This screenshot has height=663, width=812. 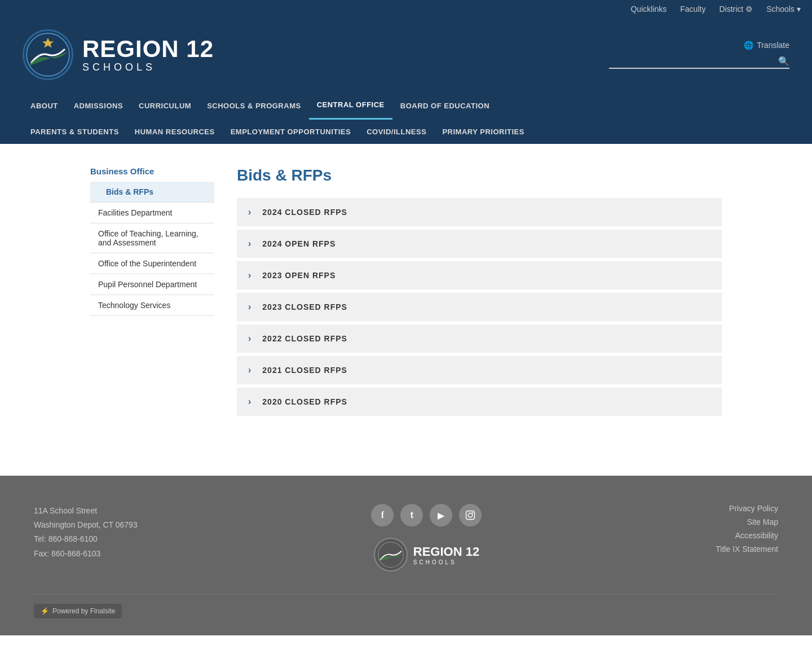 I want to click on footer-region12: REGION 12, so click(x=447, y=552).